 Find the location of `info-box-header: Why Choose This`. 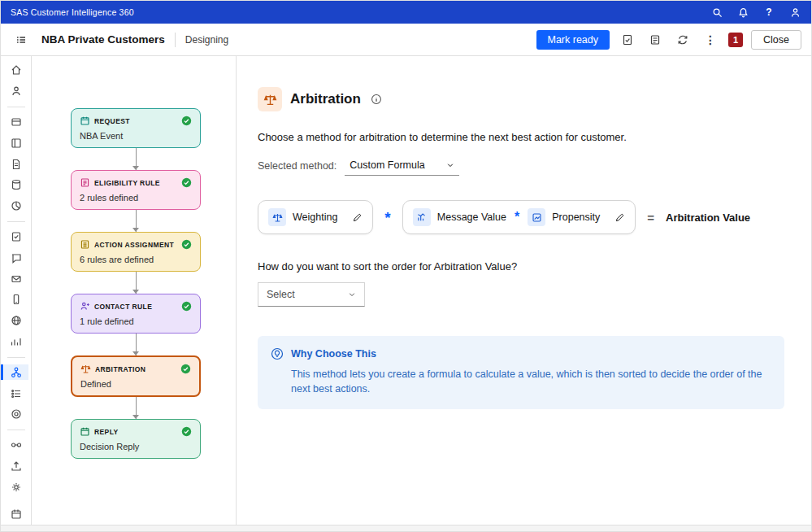

info-box-header: Why Choose This is located at coordinates (520, 354).